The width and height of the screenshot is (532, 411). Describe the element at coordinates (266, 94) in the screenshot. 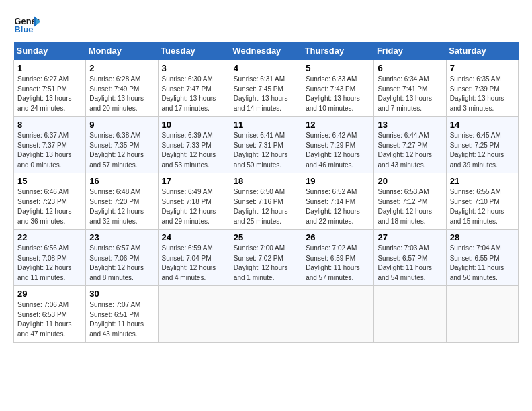

I see `day-info: Sunrise: 6:31 AM Sunset: 7:45 PM Dayligh…` at that location.